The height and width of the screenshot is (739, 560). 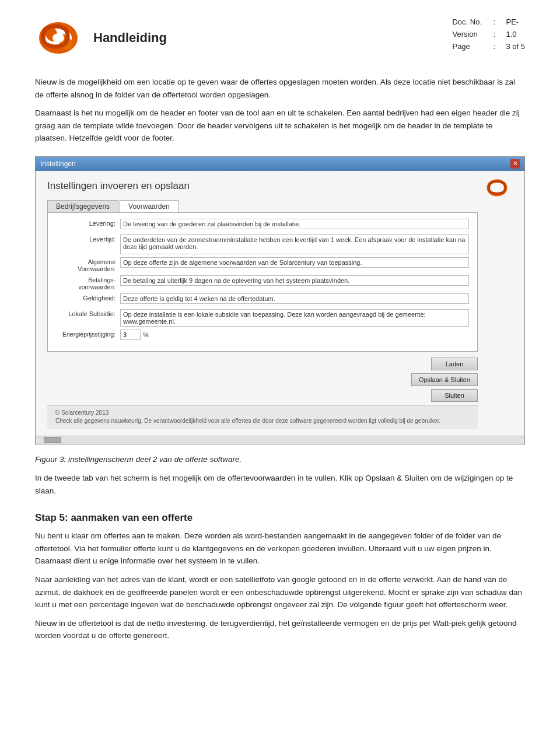 What do you see at coordinates (101, 38) in the screenshot?
I see `header-left: Handleiding` at bounding box center [101, 38].